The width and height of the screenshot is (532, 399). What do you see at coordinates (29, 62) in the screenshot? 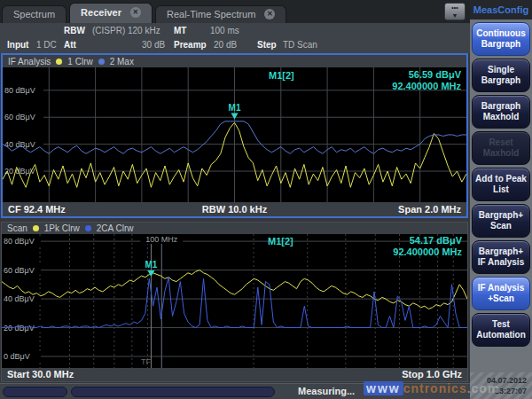
I see `if-analysis-title: IF Analysis` at bounding box center [29, 62].